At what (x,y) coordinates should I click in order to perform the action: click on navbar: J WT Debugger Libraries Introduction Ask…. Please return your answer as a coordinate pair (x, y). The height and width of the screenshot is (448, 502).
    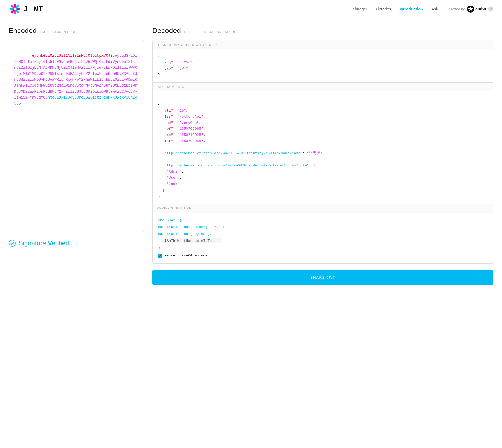
    Looking at the image, I should click on (251, 9).